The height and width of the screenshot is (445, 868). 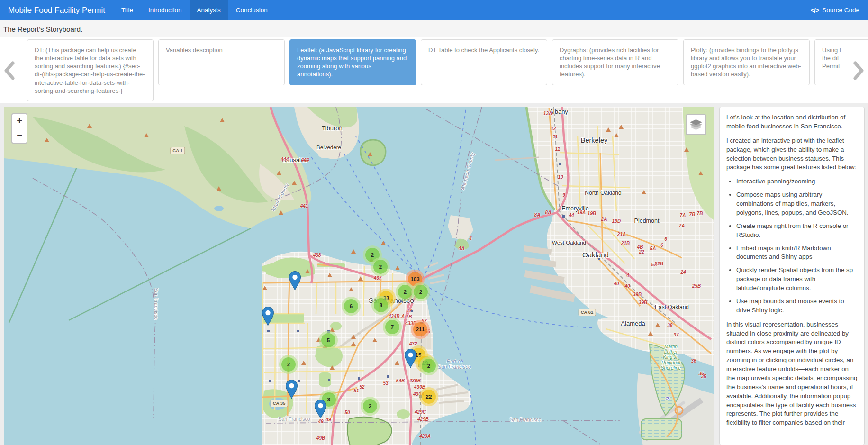 What do you see at coordinates (19, 121) in the screenshot?
I see `zoom-in-button: +` at bounding box center [19, 121].